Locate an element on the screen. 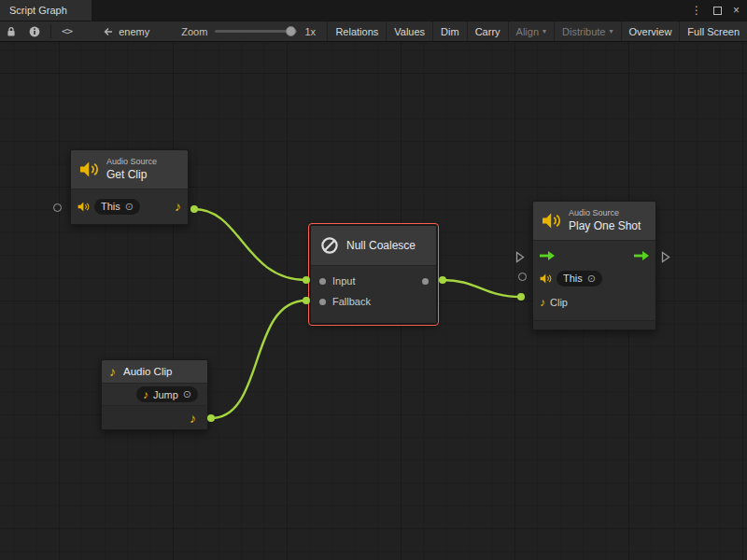 This screenshot has width=747, height=560. control-output-port is located at coordinates (666, 258).